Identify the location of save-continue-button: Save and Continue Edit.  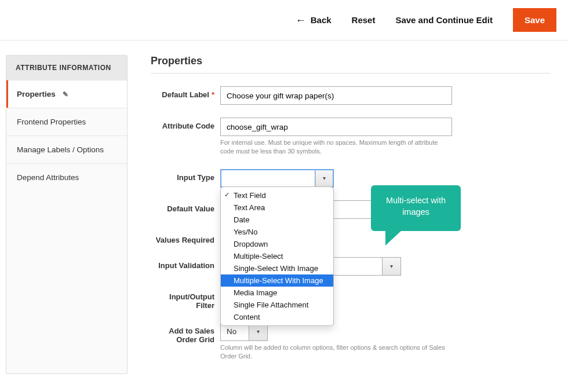
(444, 20).